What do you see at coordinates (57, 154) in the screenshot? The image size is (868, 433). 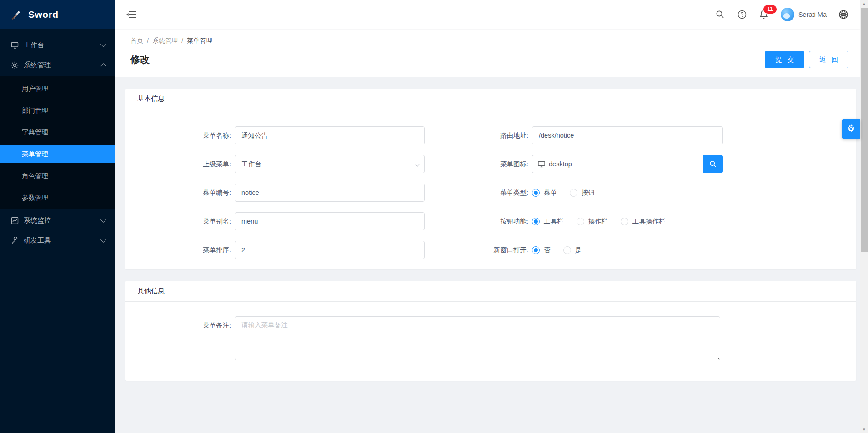 I see `sidebar-item-menu-mgmt: 菜单管理` at bounding box center [57, 154].